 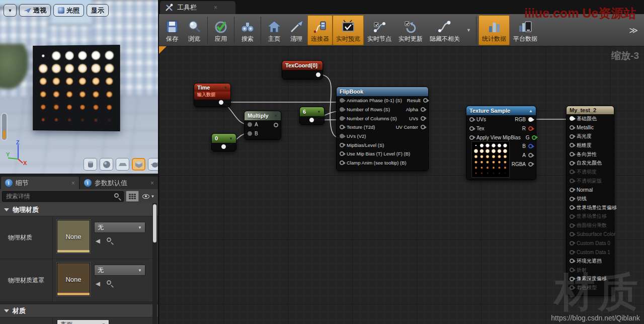 I want to click on physical-material-mask-thumbnail: None, so click(x=73, y=279).